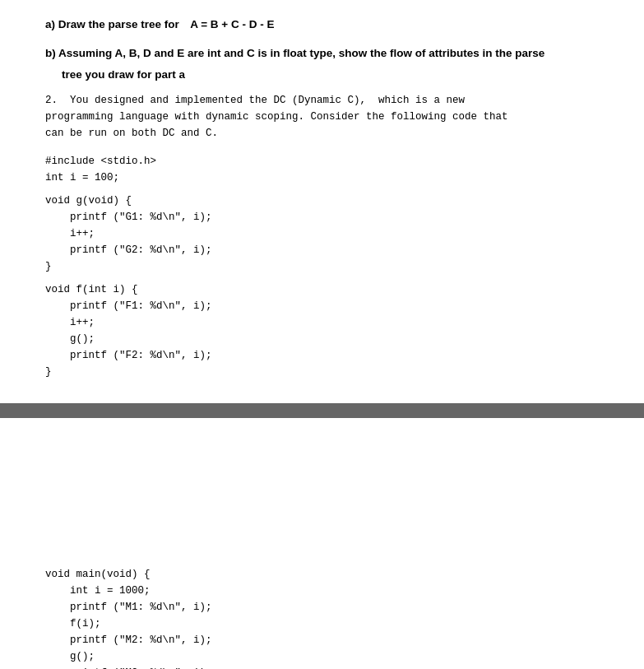 The width and height of the screenshot is (644, 669). Describe the element at coordinates (322, 617) in the screenshot. I see `code-main-function: void main(void) { int i = 1000; printf (…` at that location.